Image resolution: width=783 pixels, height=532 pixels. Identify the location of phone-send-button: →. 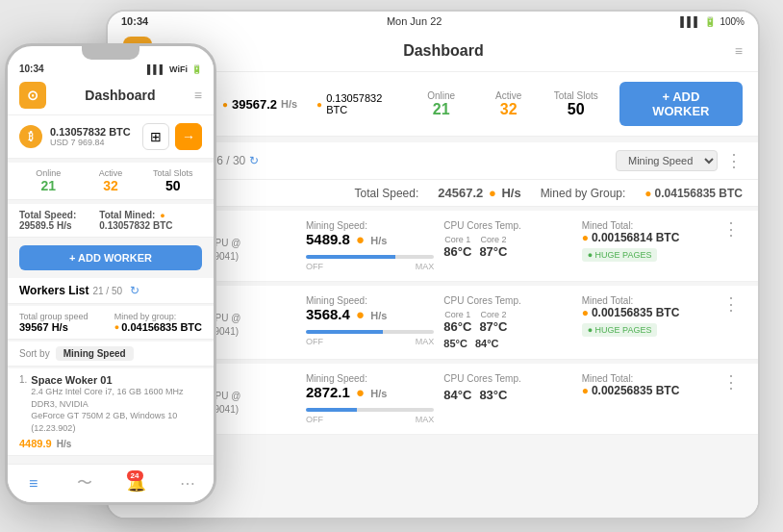
(189, 137).